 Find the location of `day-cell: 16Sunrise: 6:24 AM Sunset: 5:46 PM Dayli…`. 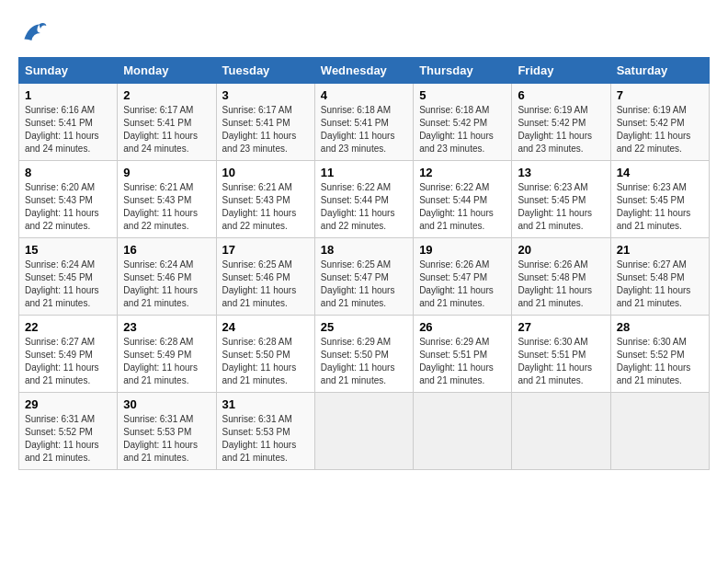

day-cell: 16Sunrise: 6:24 AM Sunset: 5:46 PM Dayli… is located at coordinates (167, 277).